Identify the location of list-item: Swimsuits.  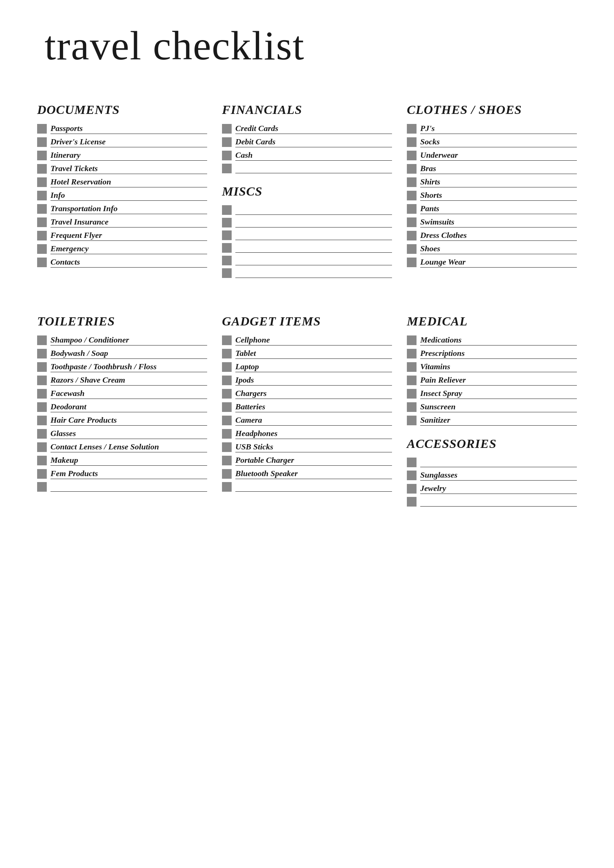
(492, 222).